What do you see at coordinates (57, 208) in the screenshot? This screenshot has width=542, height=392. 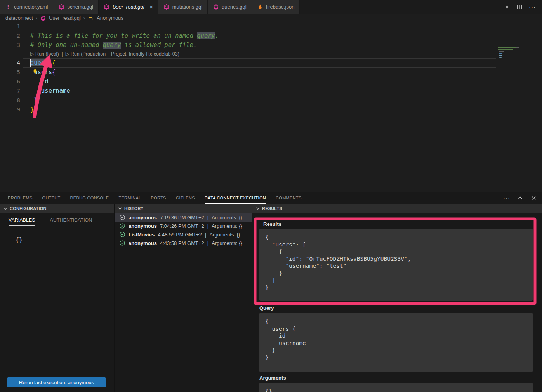 I see `configuration-header: CONFIGURATION` at bounding box center [57, 208].